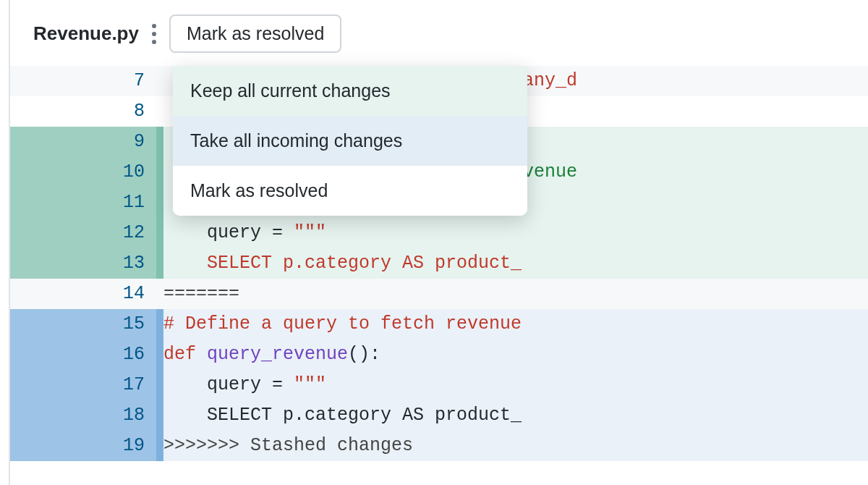 Image resolution: width=868 pixels, height=485 pixels. What do you see at coordinates (83, 142) in the screenshot?
I see `line-number: 9` at bounding box center [83, 142].